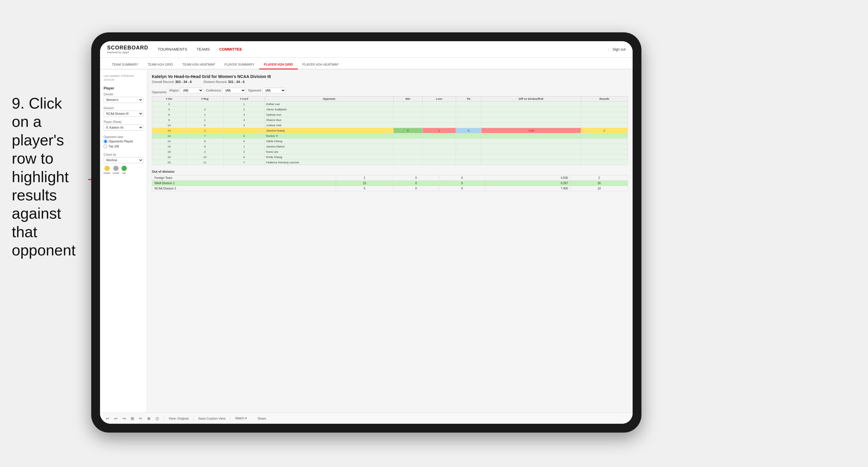 Image resolution: width=868 pixels, height=467 pixels. What do you see at coordinates (329, 99) in the screenshot?
I see `col-opponent: Opponent` at bounding box center [329, 99].